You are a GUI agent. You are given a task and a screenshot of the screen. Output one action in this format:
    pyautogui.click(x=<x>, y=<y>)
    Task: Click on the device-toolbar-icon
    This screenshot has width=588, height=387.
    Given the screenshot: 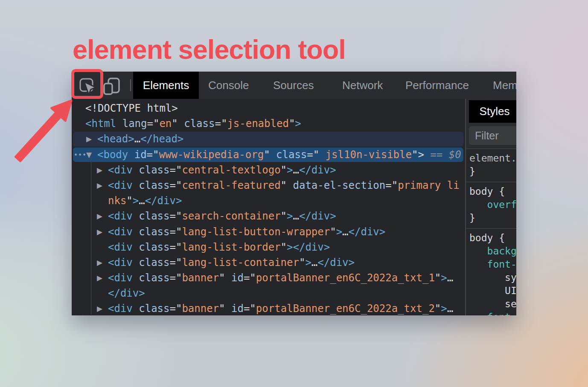 What is the action you would take?
    pyautogui.click(x=112, y=86)
    